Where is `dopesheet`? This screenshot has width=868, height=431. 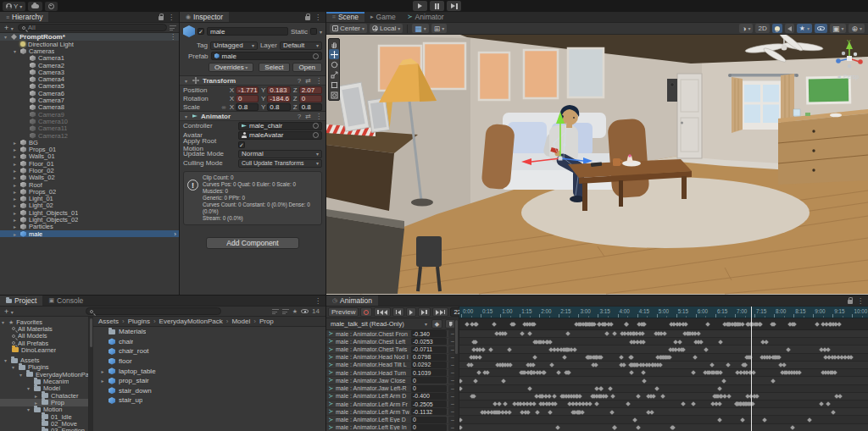
dopesheet is located at coordinates (664, 381).